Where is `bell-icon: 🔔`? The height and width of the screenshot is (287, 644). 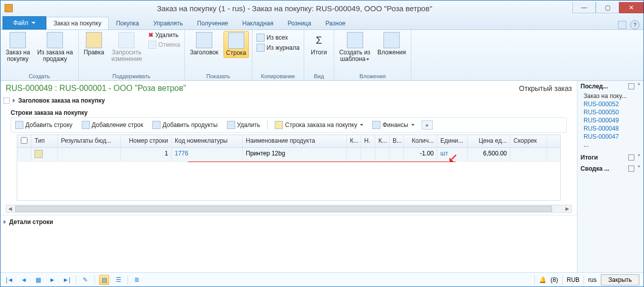 bell-icon: 🔔 is located at coordinates (542, 280).